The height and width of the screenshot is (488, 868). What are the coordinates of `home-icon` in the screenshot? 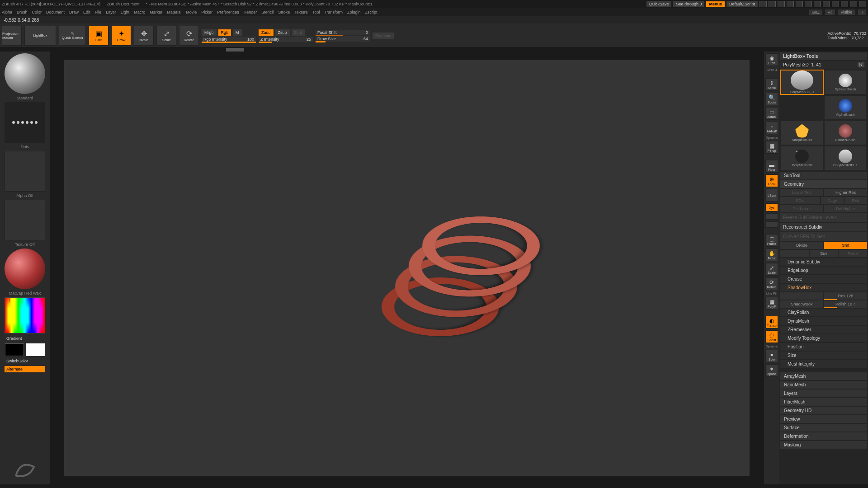 It's located at (808, 4).